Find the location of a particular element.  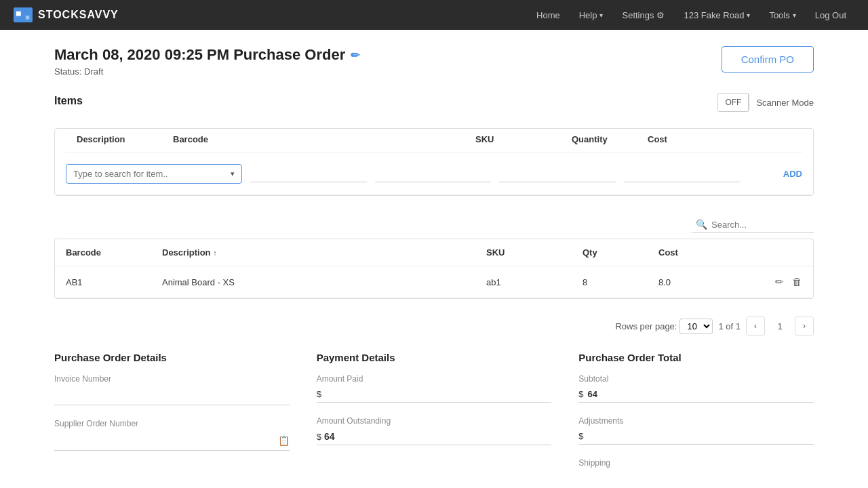

amount-outstanding-row: $ 64 is located at coordinates (434, 436).